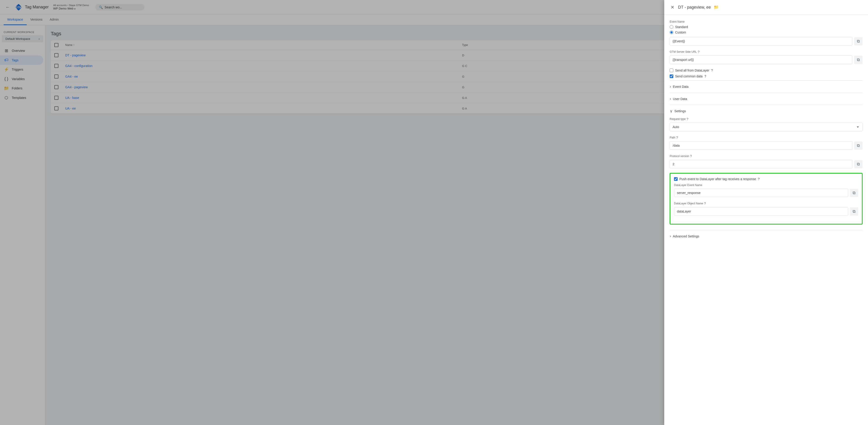 The height and width of the screenshot is (425, 868). I want to click on protocol-version-help-icon: ?, so click(691, 156).